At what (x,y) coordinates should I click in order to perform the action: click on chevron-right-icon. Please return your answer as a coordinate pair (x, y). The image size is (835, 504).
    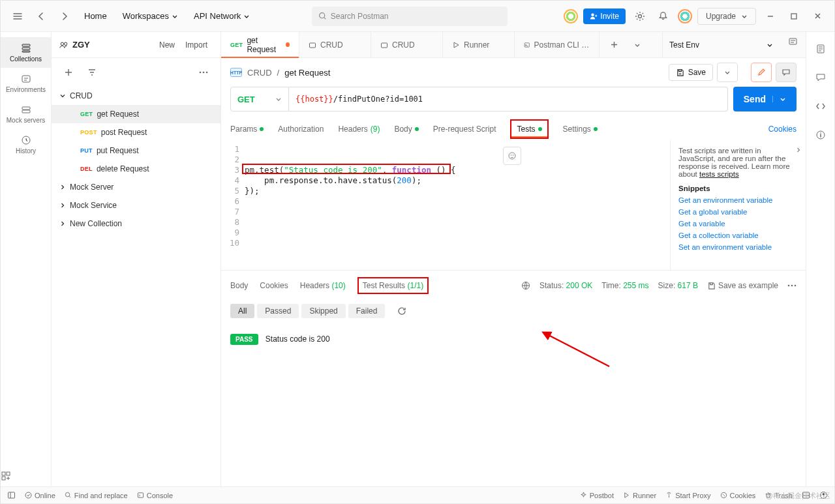
    Looking at the image, I should click on (798, 150).